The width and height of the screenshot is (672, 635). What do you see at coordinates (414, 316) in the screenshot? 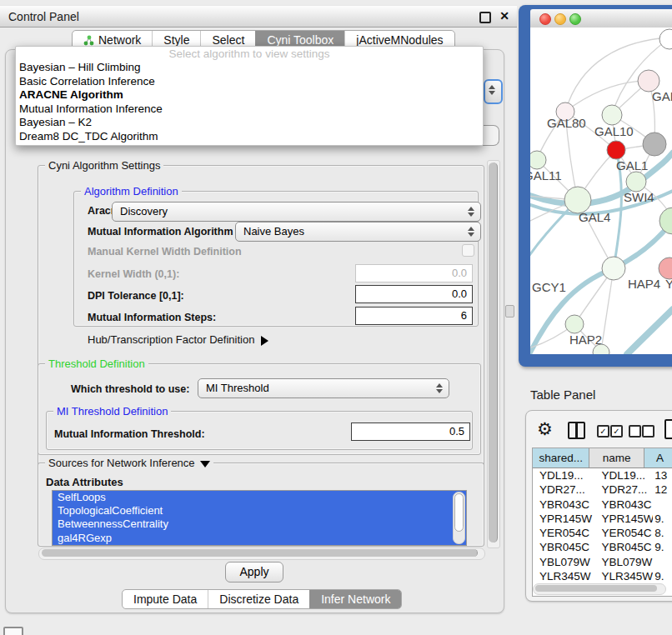
I see `mi-steps-field: 6` at bounding box center [414, 316].